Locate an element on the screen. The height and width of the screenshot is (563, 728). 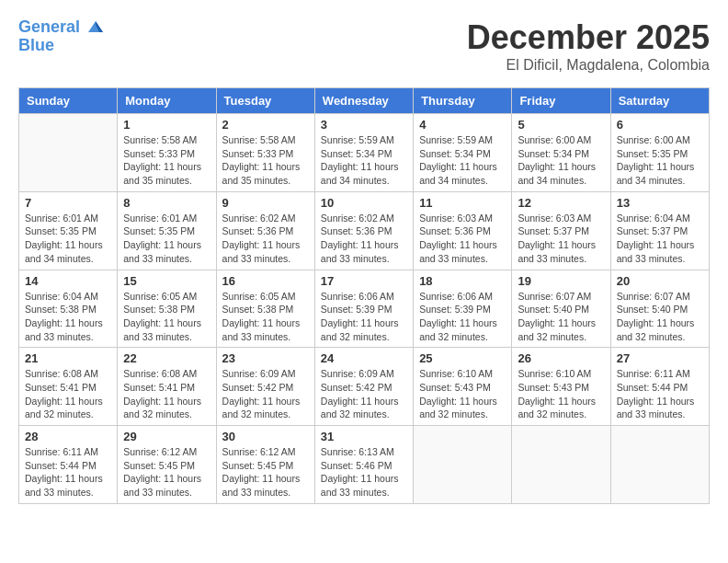
calendar-week-row: 7Sunrise: 6:01 AM Sunset: 5:35 PM Daylig… is located at coordinates (364, 230).